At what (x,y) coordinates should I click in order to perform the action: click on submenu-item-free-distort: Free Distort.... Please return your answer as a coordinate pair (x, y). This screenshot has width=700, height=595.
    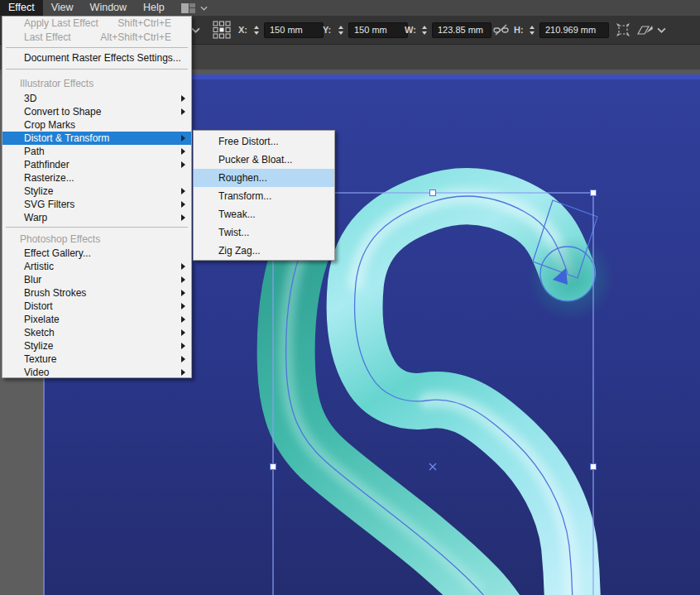
    Looking at the image, I should click on (264, 142).